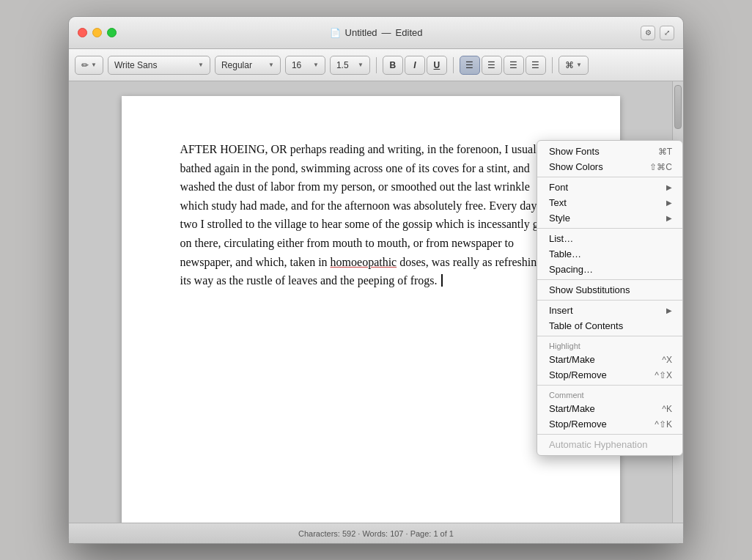  I want to click on font-size-selector: 16 ▼, so click(305, 65).